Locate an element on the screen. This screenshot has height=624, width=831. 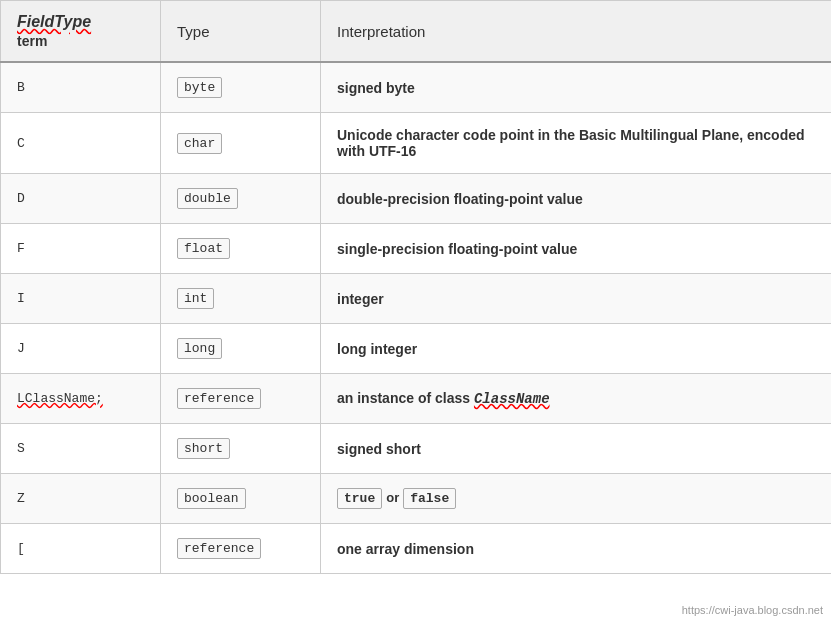
interp-cell: single-precision floating-point value is located at coordinates (576, 249).